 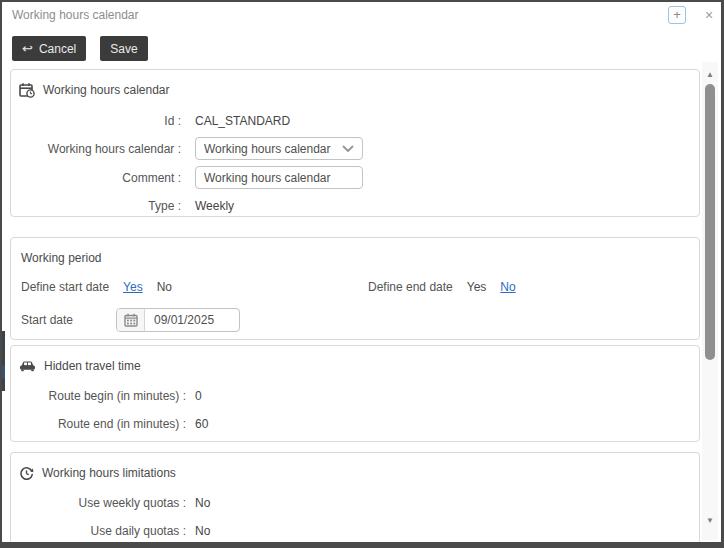 What do you see at coordinates (355, 178) in the screenshot?
I see `field-row-comment: Comment :` at bounding box center [355, 178].